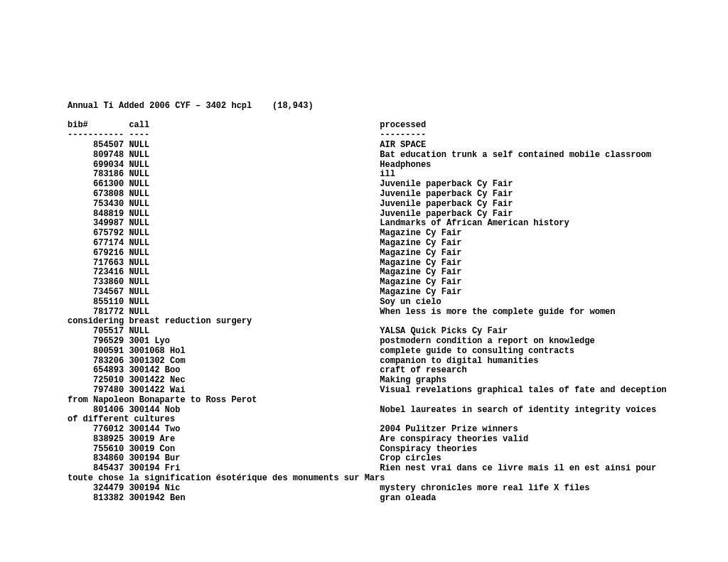 The width and height of the screenshot is (728, 562). Describe the element at coordinates (364, 342) in the screenshot. I see `report-row: 796529 3001 Lyo postmodern condition a r…` at that location.